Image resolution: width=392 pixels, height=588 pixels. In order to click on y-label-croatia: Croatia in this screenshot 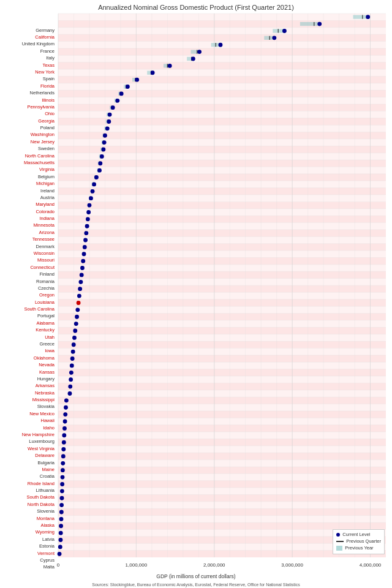, I will do `click(47, 477)`.